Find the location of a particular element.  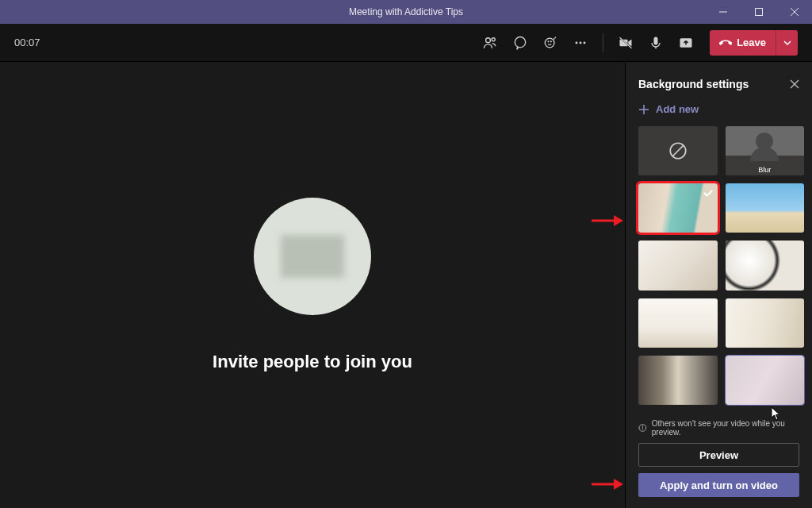

call-timer: 00:07 is located at coordinates (27, 43).